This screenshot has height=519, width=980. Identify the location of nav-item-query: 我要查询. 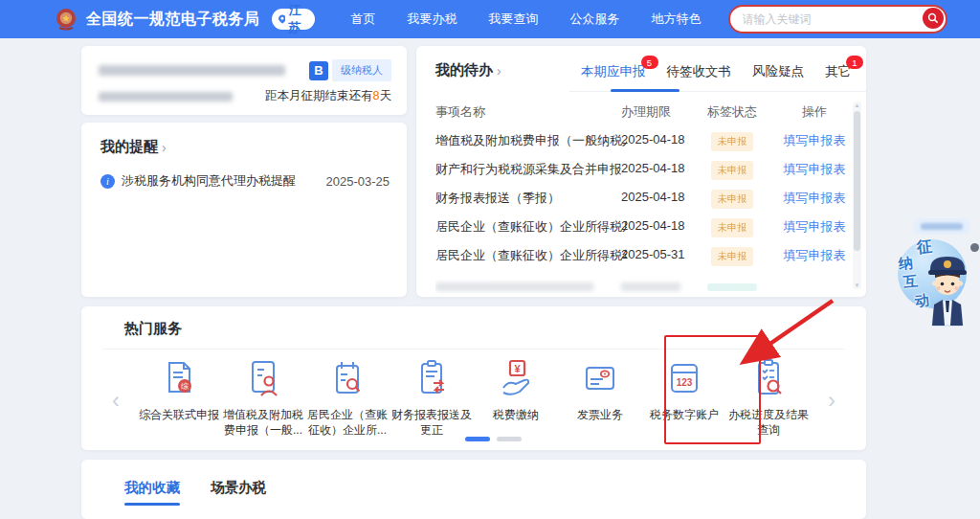
(514, 19).